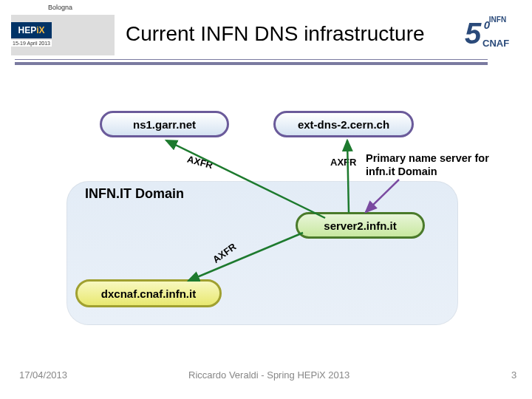 This screenshot has height=399, width=532. What do you see at coordinates (498, 19) in the screenshot?
I see `fifty-infn: INFN` at bounding box center [498, 19].